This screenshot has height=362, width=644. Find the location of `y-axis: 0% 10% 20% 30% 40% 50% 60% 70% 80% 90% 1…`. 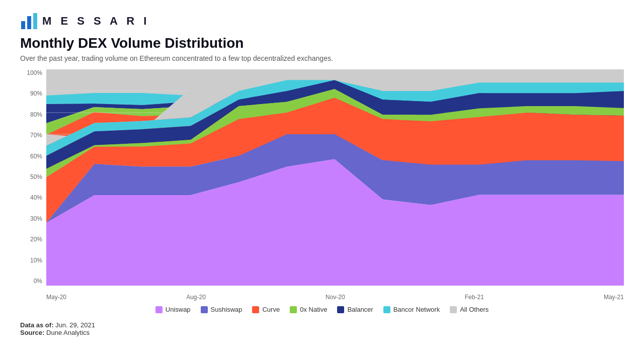

y-axis: 0% 10% 20% 30% 40% 50% 60% 70% 80% 90% 1… is located at coordinates (33, 177).